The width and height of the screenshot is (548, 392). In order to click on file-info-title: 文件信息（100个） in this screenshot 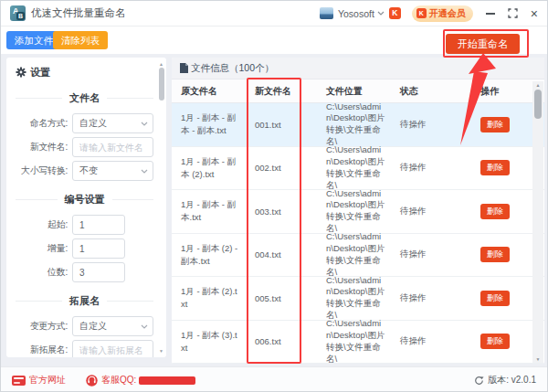, I will do `click(232, 69)`.